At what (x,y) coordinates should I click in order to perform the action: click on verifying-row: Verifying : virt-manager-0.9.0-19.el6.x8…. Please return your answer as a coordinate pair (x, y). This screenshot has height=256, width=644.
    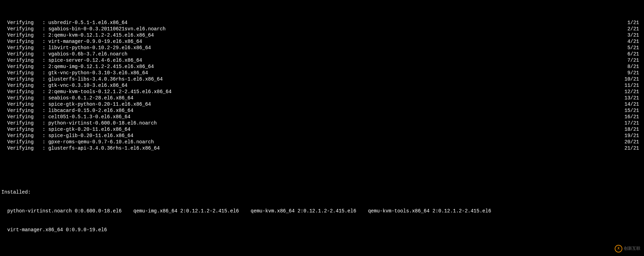
    Looking at the image, I should click on (322, 42).